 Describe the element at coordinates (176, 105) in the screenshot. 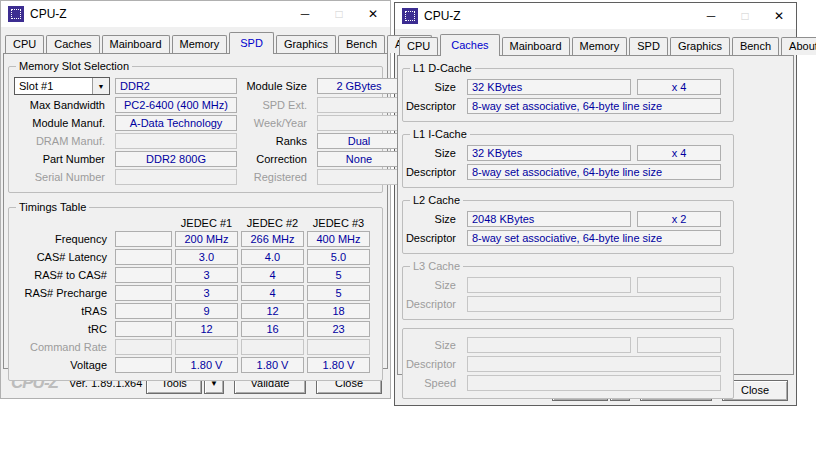

I see `field-max-bandwidth: PC2-6400 (400 MHz)` at that location.